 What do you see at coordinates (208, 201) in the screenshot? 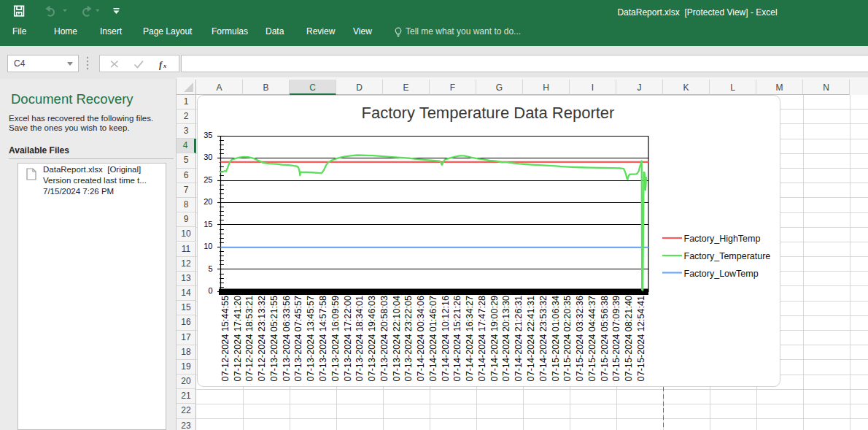
I see `svg-text: 20` at bounding box center [208, 201].